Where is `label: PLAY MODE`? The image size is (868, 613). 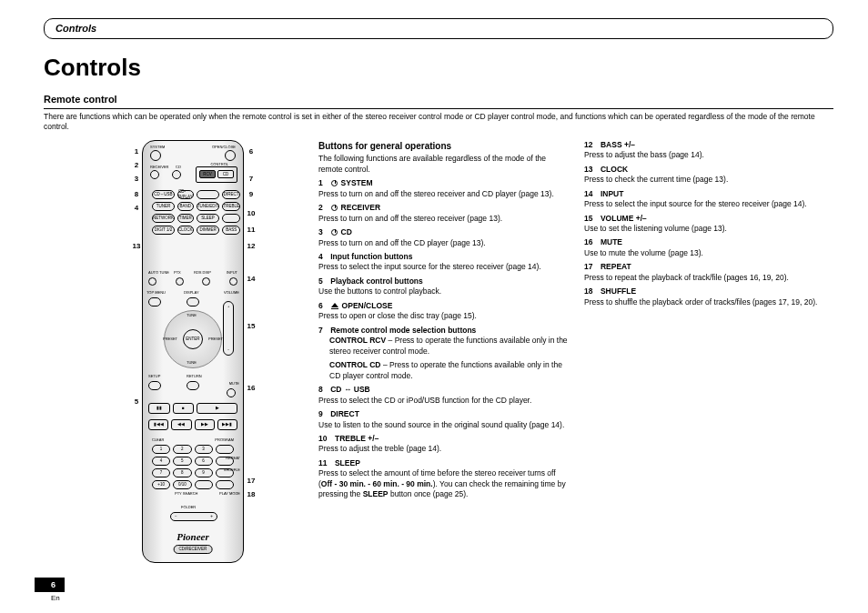
label: PLAY MODE is located at coordinates (229, 493).